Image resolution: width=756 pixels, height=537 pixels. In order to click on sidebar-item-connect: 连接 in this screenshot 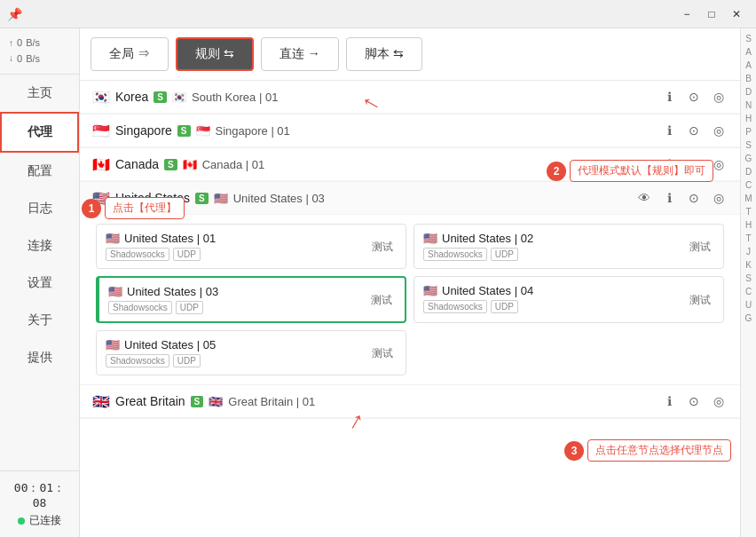, I will do `click(39, 246)`.